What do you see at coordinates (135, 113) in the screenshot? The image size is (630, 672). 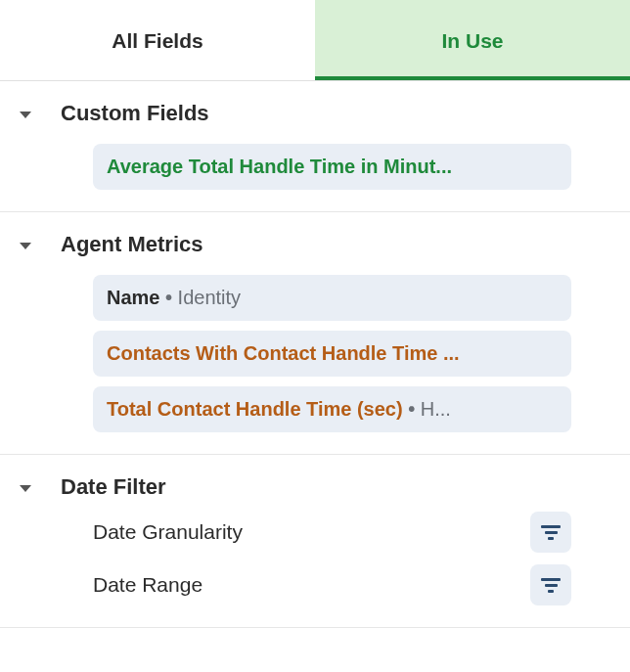 I see `section-title: Custom Fields` at bounding box center [135, 113].